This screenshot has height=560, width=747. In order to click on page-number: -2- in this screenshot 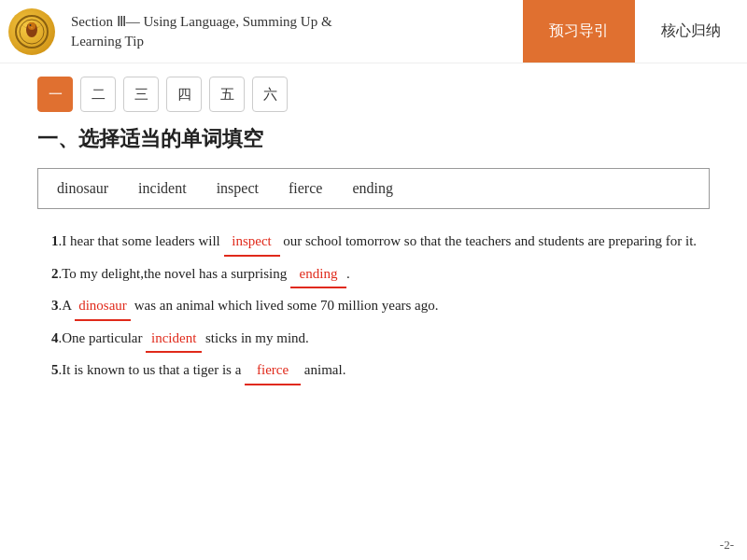, I will do `click(726, 545)`.